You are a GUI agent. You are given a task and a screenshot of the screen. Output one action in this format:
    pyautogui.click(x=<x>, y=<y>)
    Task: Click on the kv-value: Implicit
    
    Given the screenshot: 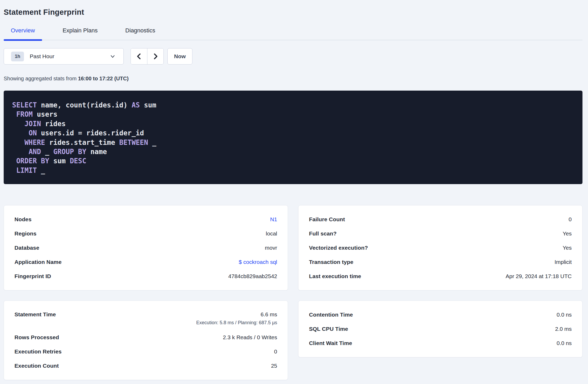 What is the action you would take?
    pyautogui.click(x=563, y=262)
    